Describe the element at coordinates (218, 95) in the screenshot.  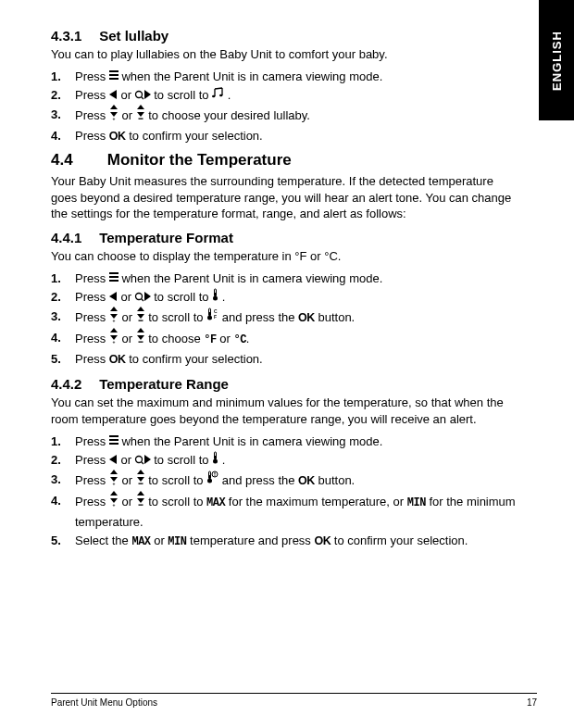
I see `music-icon` at that location.